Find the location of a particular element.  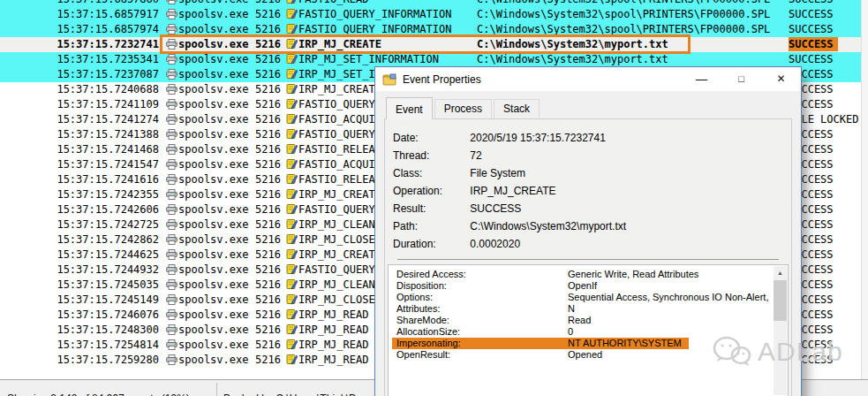

detail-row: AllocationSize: 0 is located at coordinates (588, 332).